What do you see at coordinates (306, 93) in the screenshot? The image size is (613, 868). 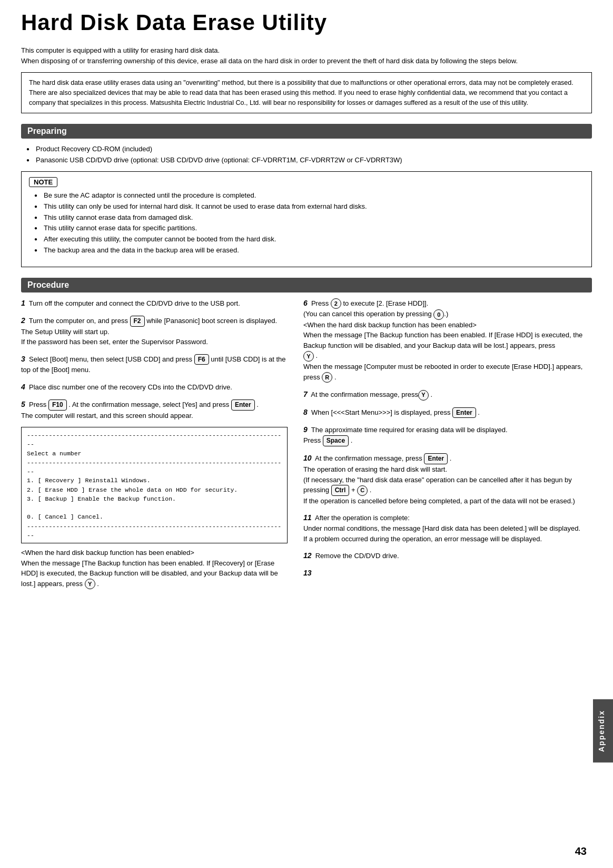 I see `warning-box: The hard disk data erase utility erases …` at bounding box center [306, 93].